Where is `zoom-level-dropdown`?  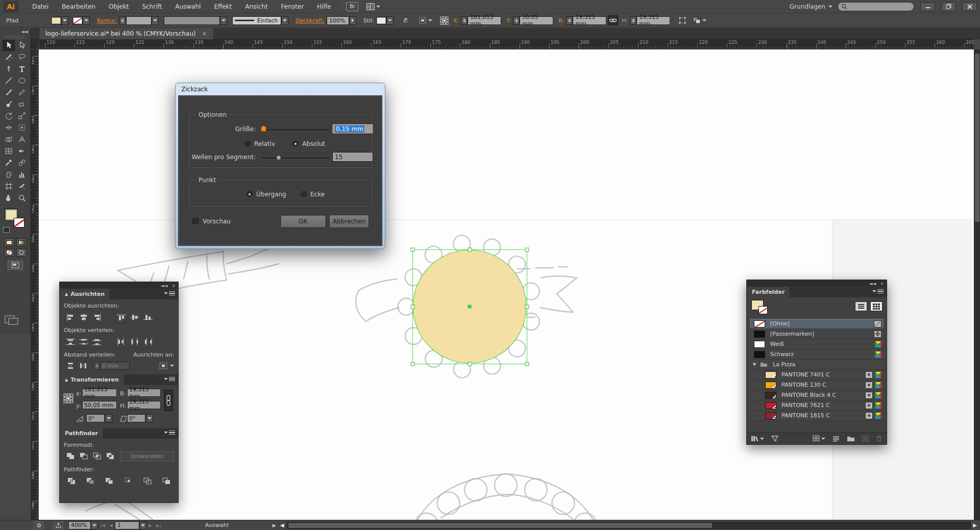 zoom-level-dropdown is located at coordinates (94, 525).